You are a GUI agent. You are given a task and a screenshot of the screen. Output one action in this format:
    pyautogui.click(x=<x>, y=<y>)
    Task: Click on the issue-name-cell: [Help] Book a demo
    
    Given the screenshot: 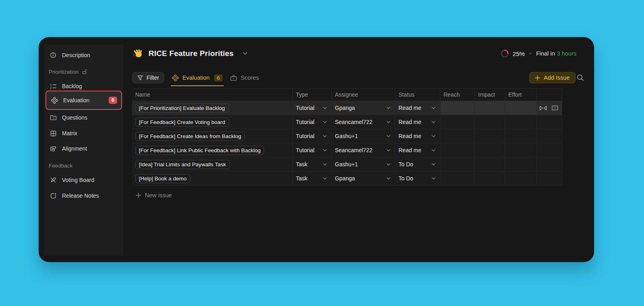 What is the action you would take?
    pyautogui.click(x=213, y=179)
    